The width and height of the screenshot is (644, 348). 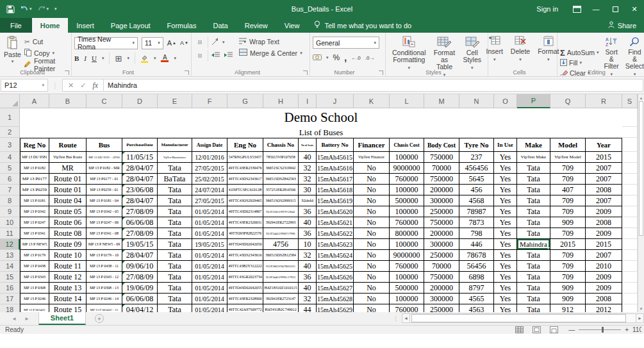 I want to click on grid-cell: VipTest Financer, so click(x=372, y=158).